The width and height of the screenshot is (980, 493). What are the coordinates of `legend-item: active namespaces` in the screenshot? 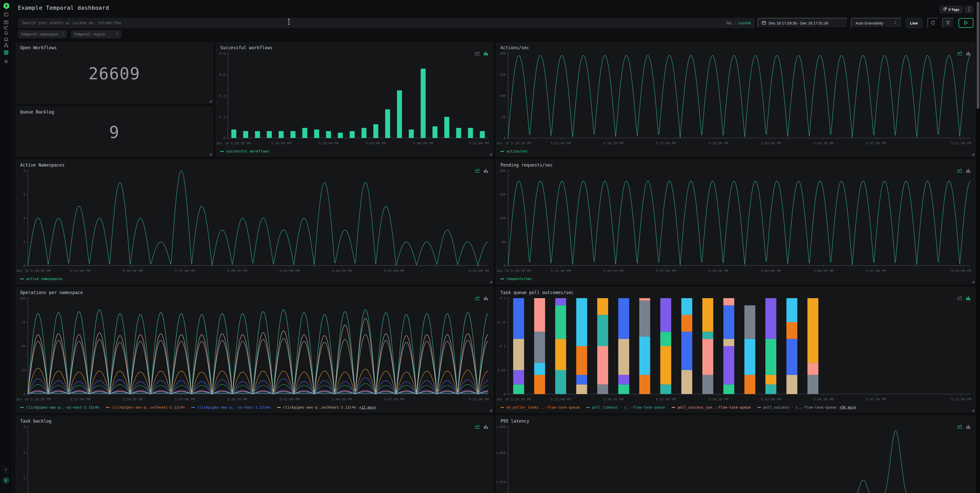 It's located at (41, 279).